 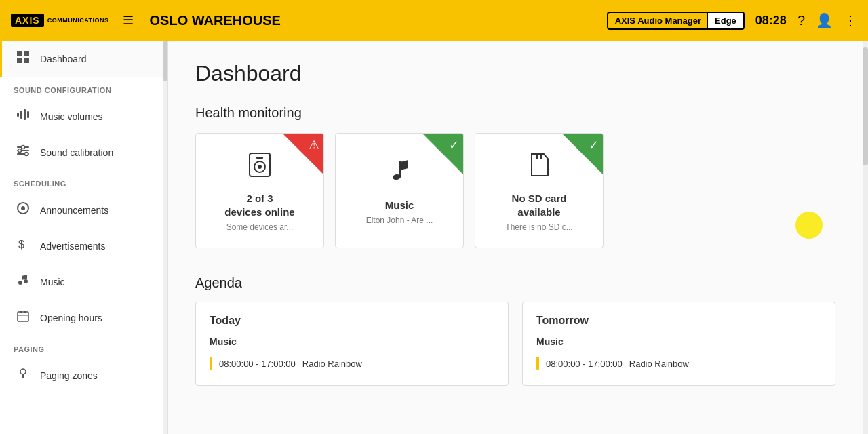 What do you see at coordinates (539, 191) in the screenshot?
I see `health-card-sdcard: ✓ No SD card available There is no SD c.…` at bounding box center [539, 191].